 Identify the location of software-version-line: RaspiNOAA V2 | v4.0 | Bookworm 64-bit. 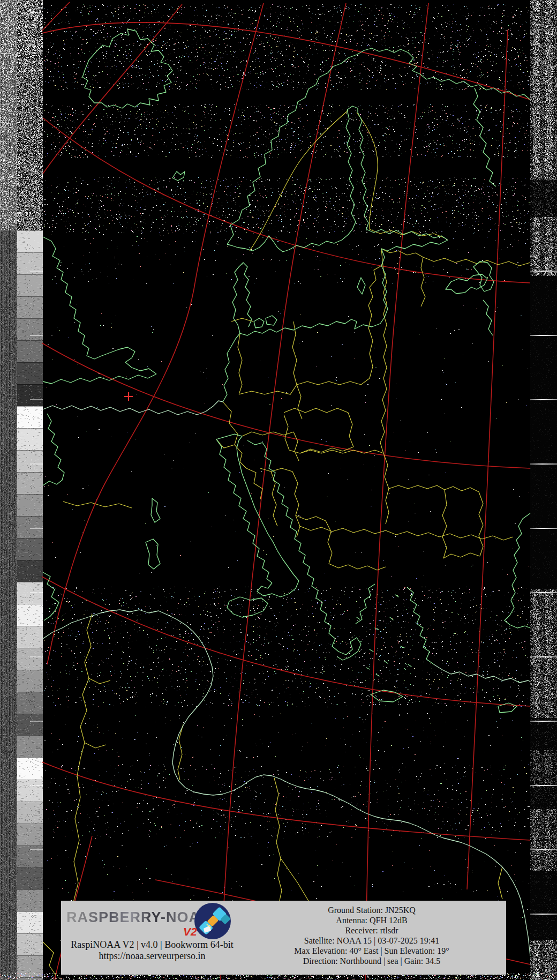
(152, 945).